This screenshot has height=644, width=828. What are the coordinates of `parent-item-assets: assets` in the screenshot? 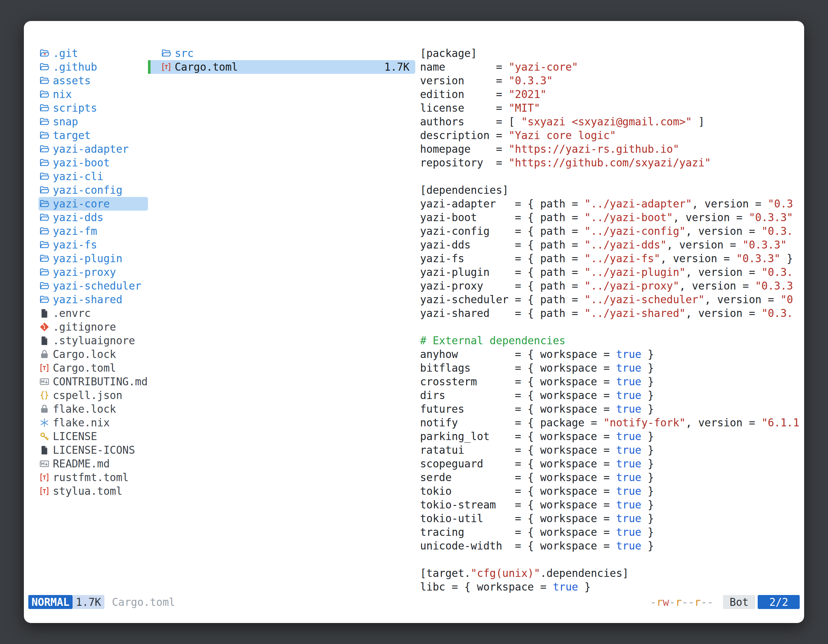 It's located at (93, 81).